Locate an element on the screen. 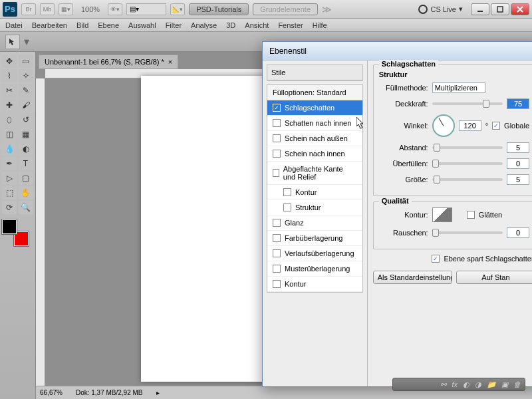 This screenshot has width=532, height=399. workspace-active: PSD-Tutorials is located at coordinates (219, 9).